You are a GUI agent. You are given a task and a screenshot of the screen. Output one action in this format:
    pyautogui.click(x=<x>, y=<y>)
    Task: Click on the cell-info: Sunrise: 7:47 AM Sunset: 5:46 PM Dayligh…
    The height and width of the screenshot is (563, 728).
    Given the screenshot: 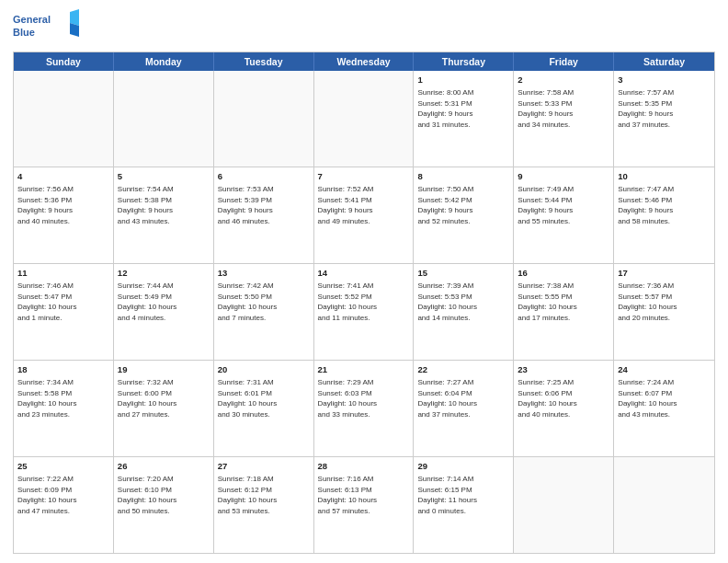 What is the action you would take?
    pyautogui.click(x=664, y=205)
    